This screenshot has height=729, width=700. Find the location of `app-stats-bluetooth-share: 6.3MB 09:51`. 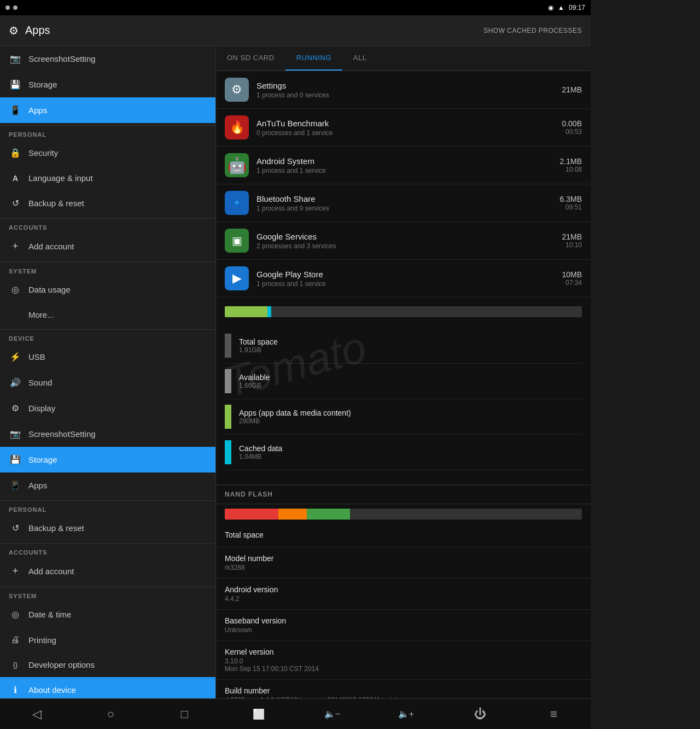

app-stats-bluetooth-share: 6.3MB 09:51 is located at coordinates (571, 203).